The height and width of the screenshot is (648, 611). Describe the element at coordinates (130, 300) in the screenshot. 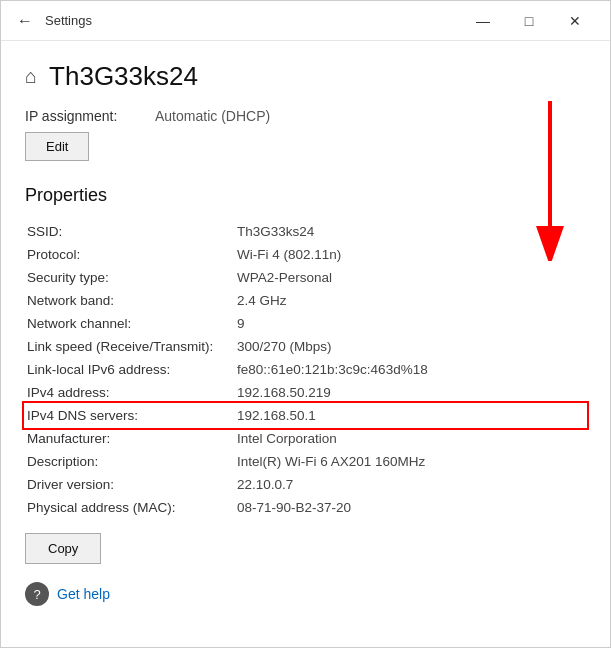

I see `prop-label: Network band:` at that location.